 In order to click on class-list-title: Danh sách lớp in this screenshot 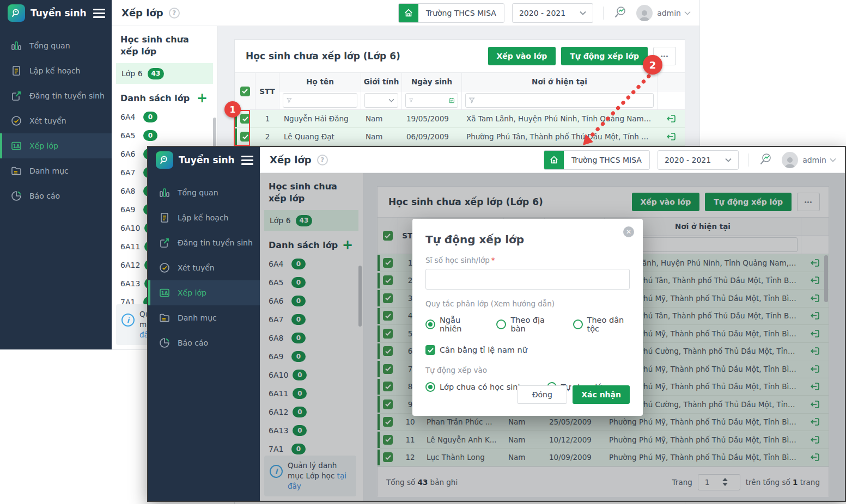, I will do `click(155, 98)`.